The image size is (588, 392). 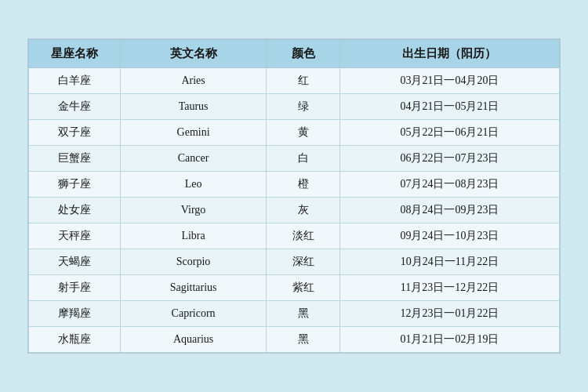 What do you see at coordinates (295, 314) in the screenshot?
I see `table-row: 摩羯座Capricorn黑12月23日一01月22日` at bounding box center [295, 314].